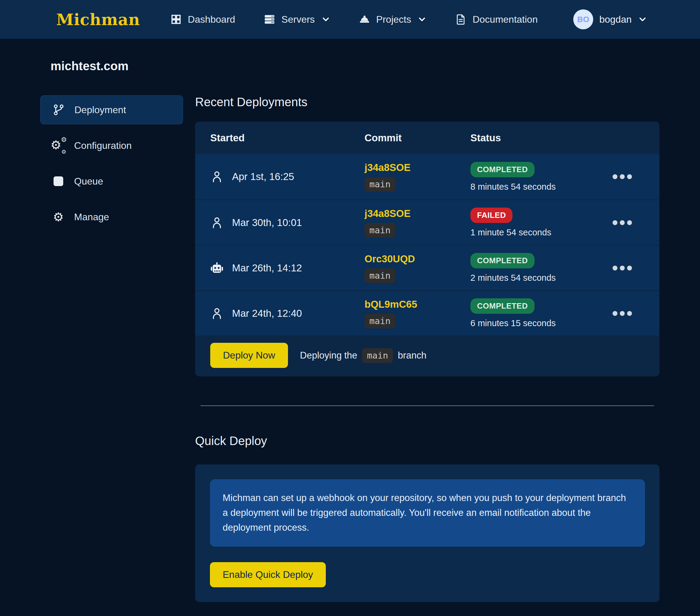 This screenshot has height=616, width=700. Describe the element at coordinates (427, 533) in the screenshot. I see `quick-deploy-card: Michman can set up a webhook on your rep…` at that location.